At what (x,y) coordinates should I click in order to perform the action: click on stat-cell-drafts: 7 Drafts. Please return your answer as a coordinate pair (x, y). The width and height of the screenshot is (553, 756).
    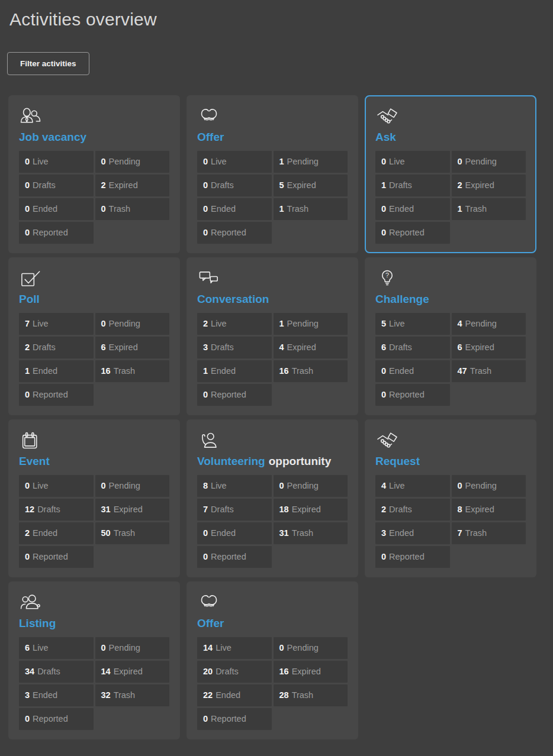
    Looking at the image, I should click on (234, 510).